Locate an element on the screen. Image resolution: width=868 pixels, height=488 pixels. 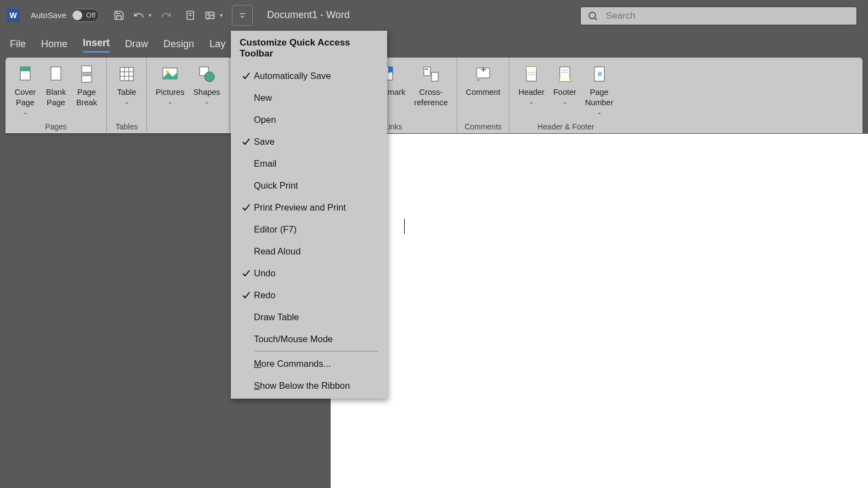
title-bar: W AutoSave Off ▾ ▾ Document1 - Word is located at coordinates (434, 15).